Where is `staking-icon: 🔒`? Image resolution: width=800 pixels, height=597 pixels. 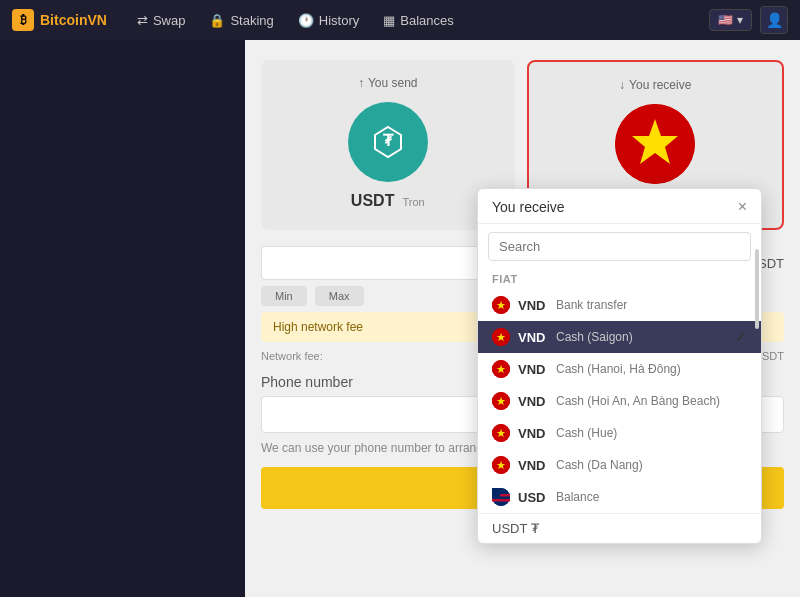 staking-icon: 🔒 is located at coordinates (217, 20).